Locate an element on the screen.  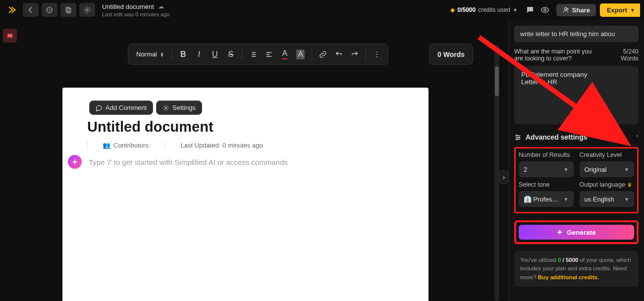
doc-title: Untitled document is located at coordinates (128, 7).